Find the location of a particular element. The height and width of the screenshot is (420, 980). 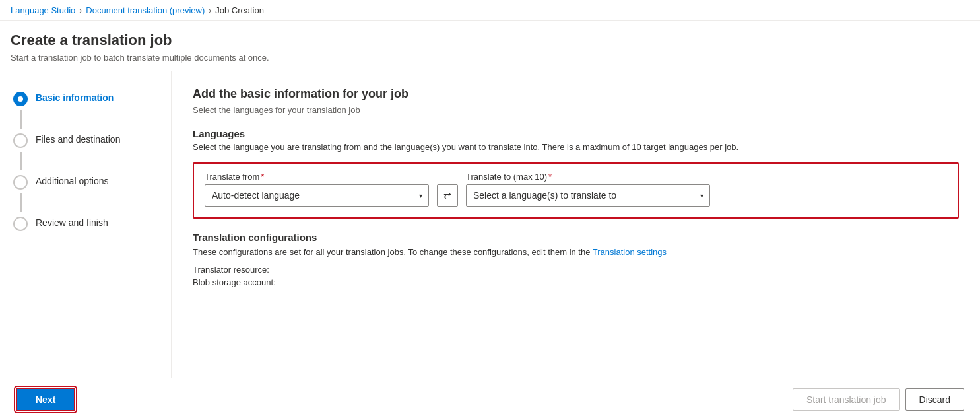

step-label-files: Files and destination is located at coordinates (78, 139).